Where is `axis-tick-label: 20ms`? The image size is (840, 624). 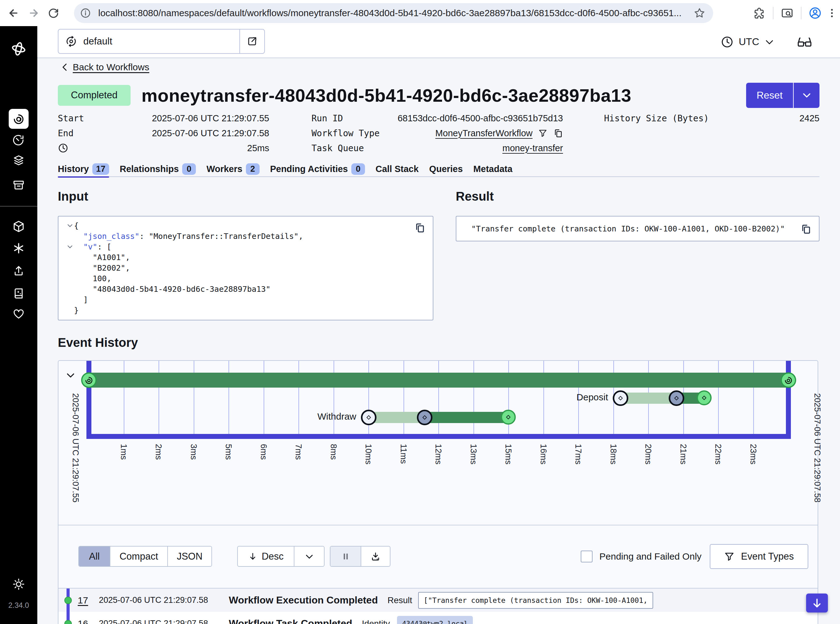
axis-tick-label: 20ms is located at coordinates (648, 454).